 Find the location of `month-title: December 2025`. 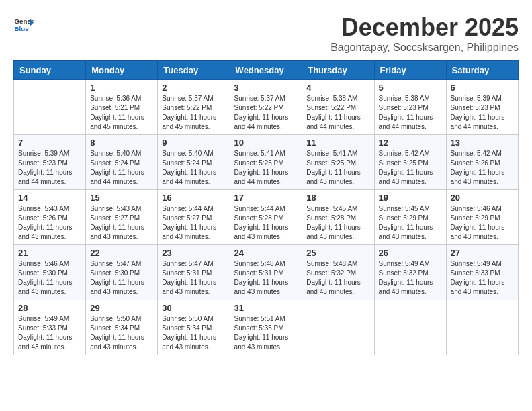

month-title: December 2025 is located at coordinates (425, 28).